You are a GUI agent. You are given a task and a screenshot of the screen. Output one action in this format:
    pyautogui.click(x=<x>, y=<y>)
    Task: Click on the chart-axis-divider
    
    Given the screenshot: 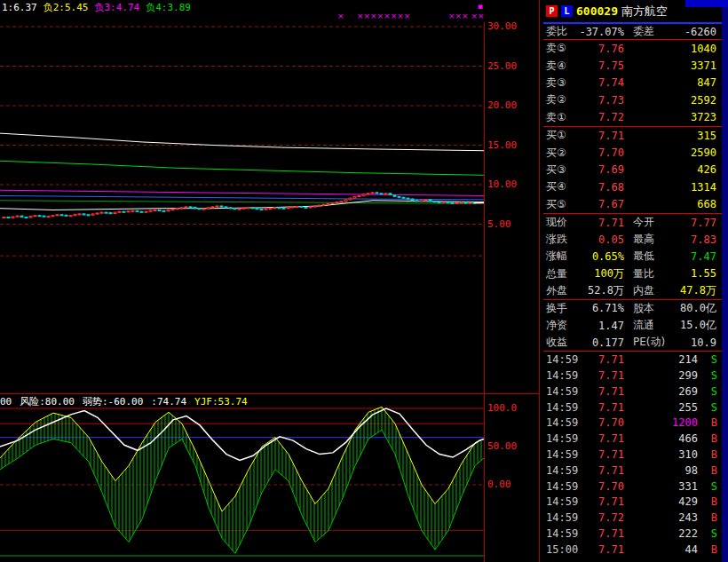 What is the action you would take?
    pyautogui.click(x=485, y=292)
    